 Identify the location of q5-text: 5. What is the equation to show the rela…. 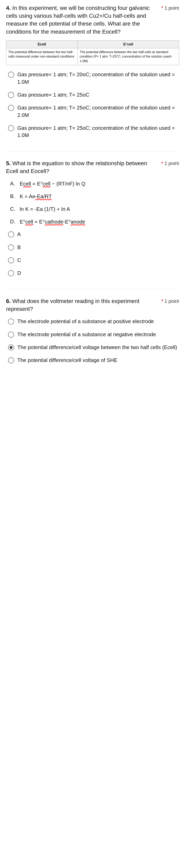
(82, 167).